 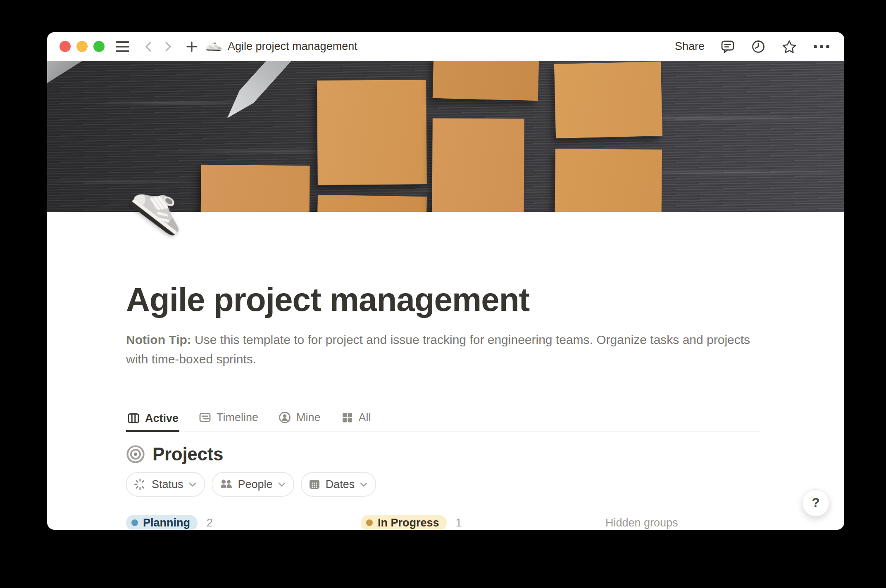 What do you see at coordinates (165, 484) in the screenshot?
I see `filter-status: Status` at bounding box center [165, 484].